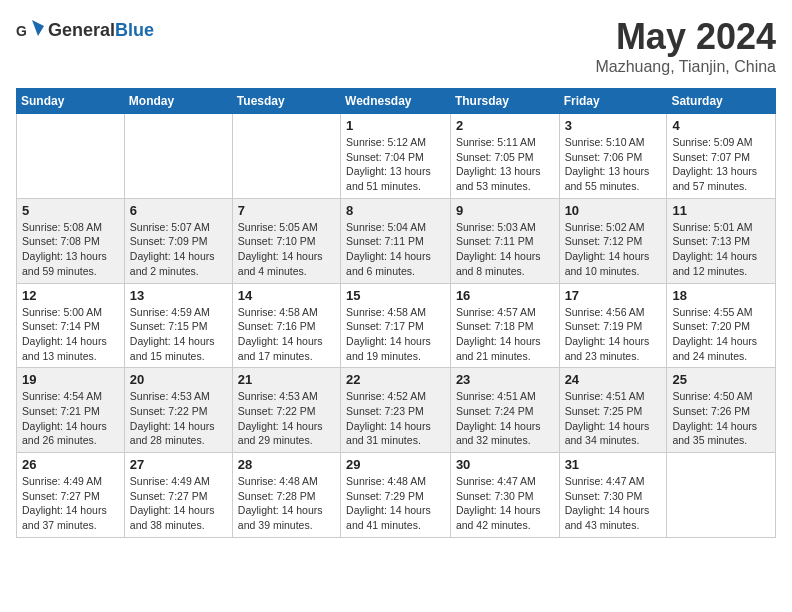  I want to click on day-number: 1, so click(396, 126).